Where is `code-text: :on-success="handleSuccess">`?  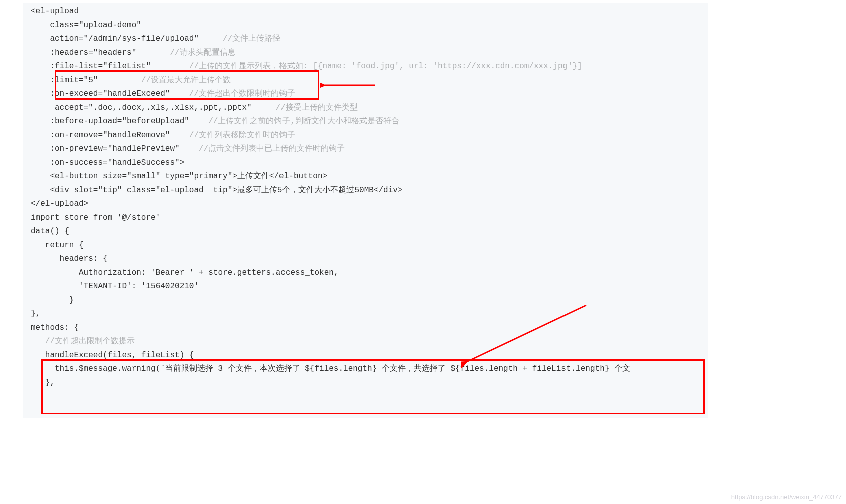 code-text: :on-success="handleSuccess"> is located at coordinates (107, 163).